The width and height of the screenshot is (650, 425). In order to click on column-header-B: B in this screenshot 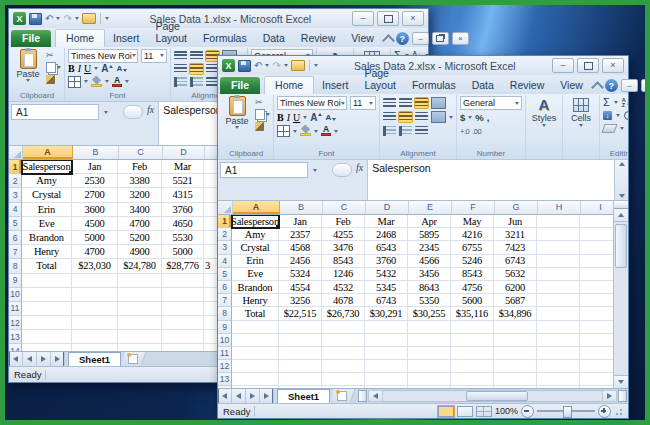, I will do `click(302, 208)`.